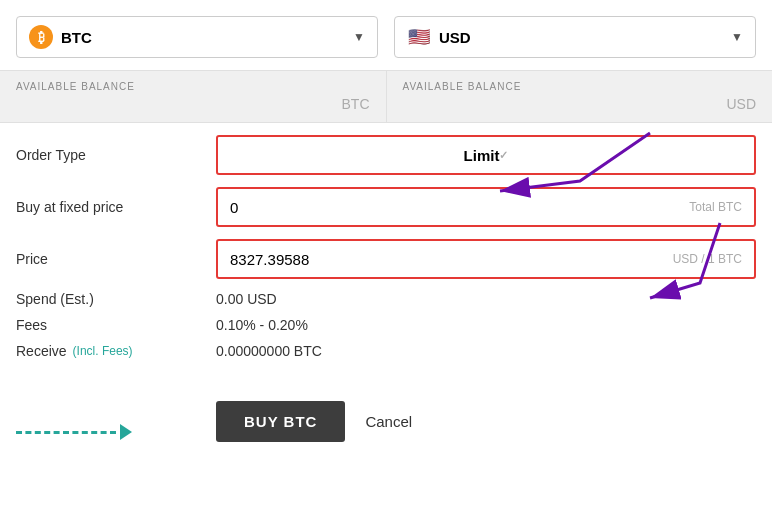  What do you see at coordinates (386, 207) in the screenshot?
I see `buy-price-row: Buy at fixed price Total BTC` at bounding box center [386, 207].